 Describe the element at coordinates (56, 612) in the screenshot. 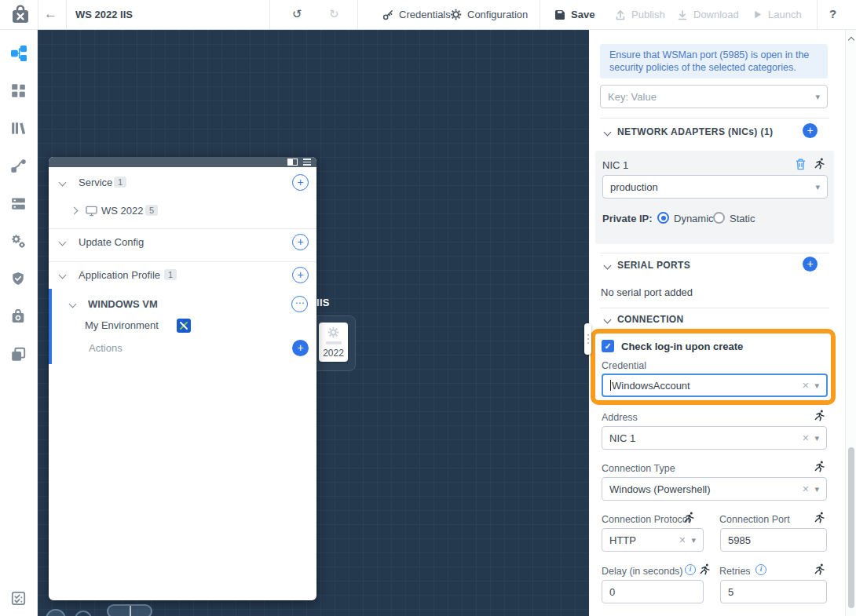

I see `canvas-zoom-button` at that location.